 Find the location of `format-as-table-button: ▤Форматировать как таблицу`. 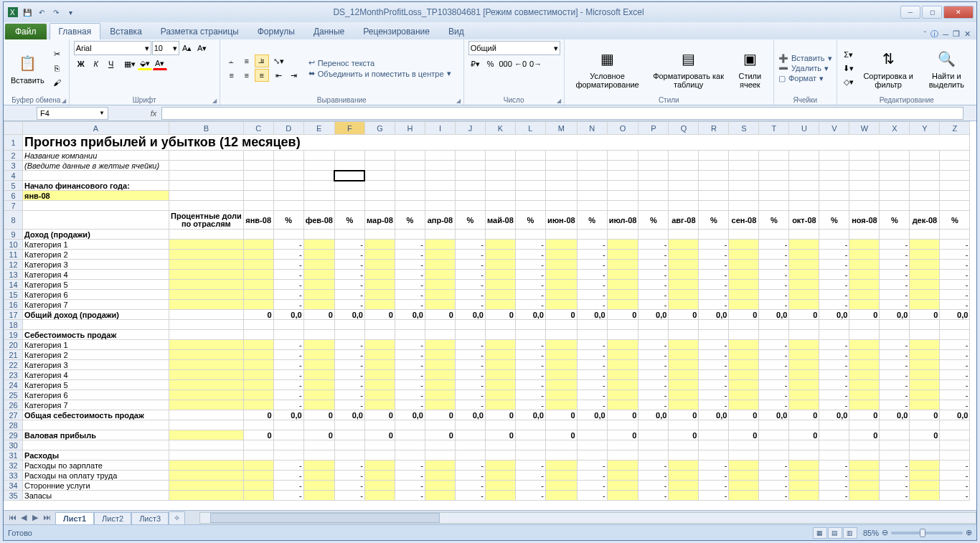

format-as-table-button: ▤Форматировать как таблицу is located at coordinates (689, 68).